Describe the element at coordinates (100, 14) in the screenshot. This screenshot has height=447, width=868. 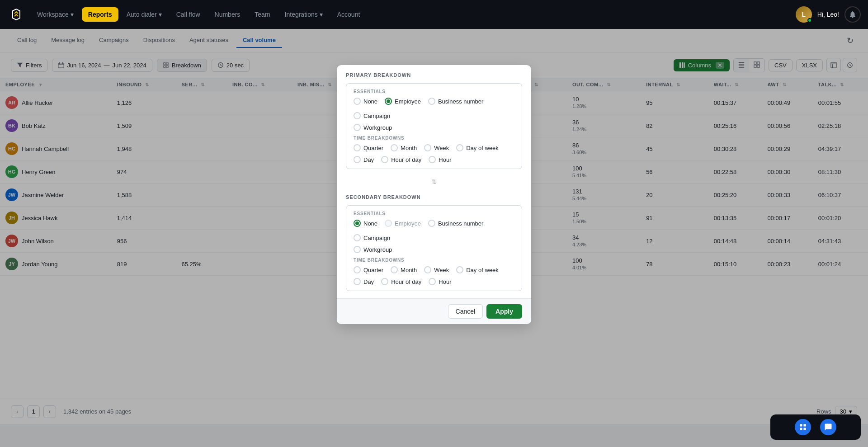
I see `nav-reports: Reports` at that location.